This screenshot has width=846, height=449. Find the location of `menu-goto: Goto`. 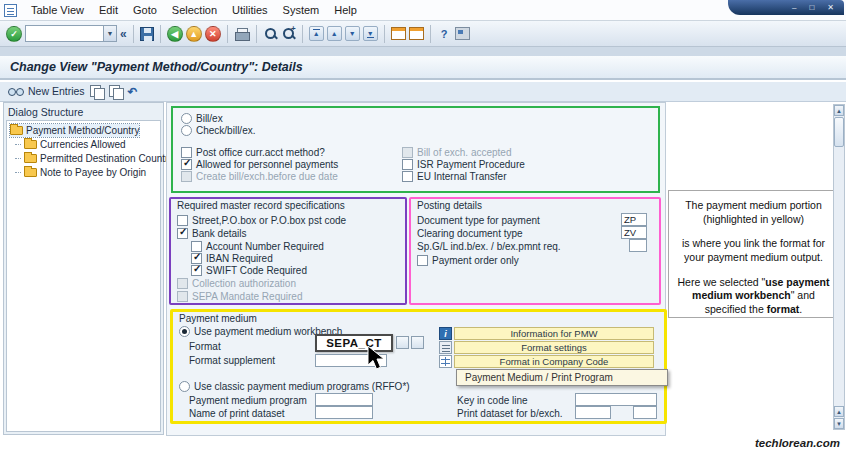

menu-goto: Goto is located at coordinates (145, 10).